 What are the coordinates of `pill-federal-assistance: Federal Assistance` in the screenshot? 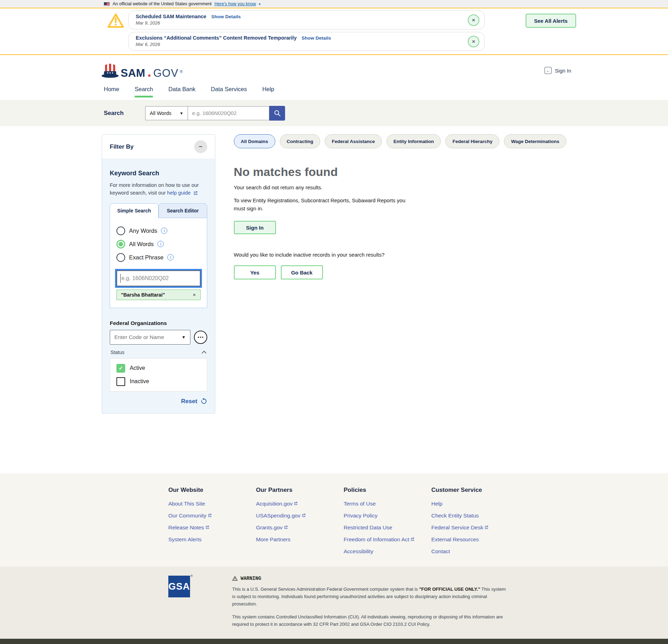 It's located at (353, 141).